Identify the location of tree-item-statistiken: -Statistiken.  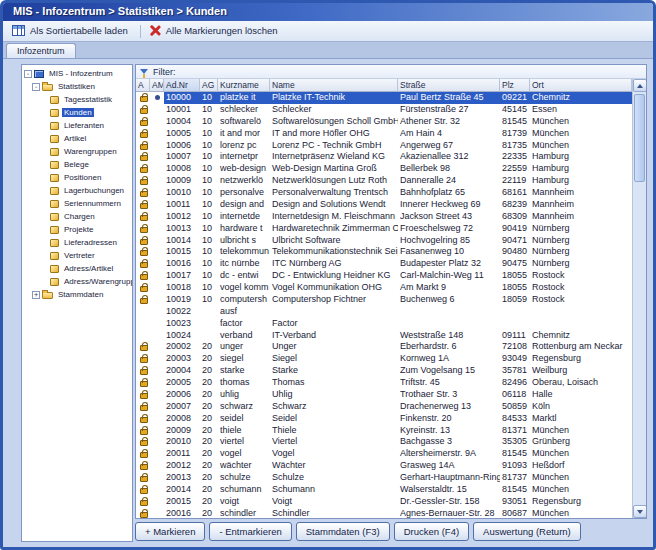
(77, 86).